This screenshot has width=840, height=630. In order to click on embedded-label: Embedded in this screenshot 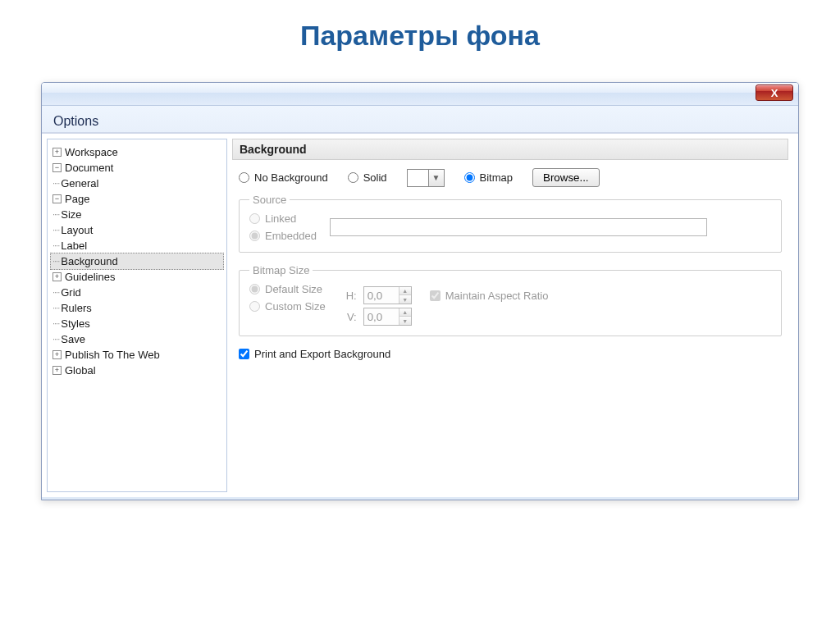, I will do `click(290, 236)`.